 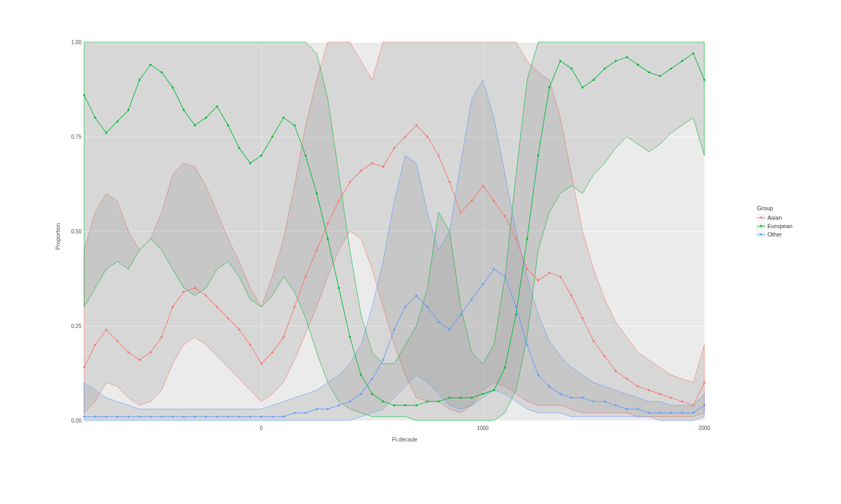 I want to click on legend-item: Asian, so click(x=775, y=218).